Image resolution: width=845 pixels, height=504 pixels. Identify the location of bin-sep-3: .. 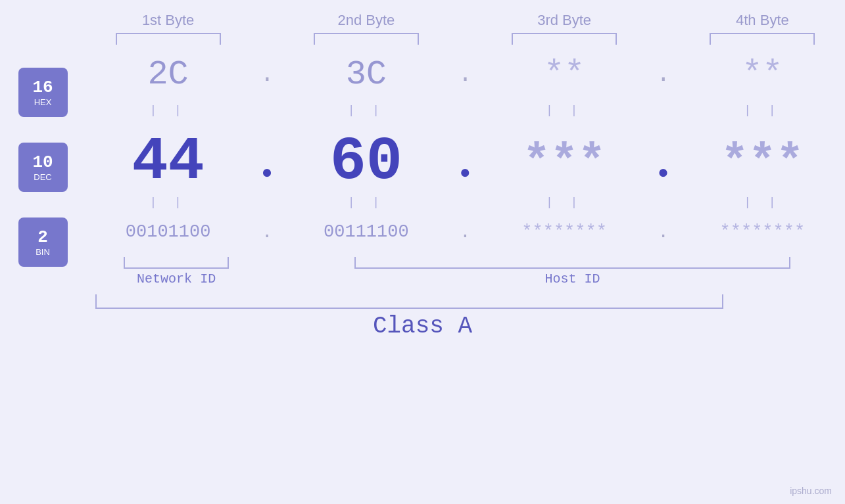
(664, 233).